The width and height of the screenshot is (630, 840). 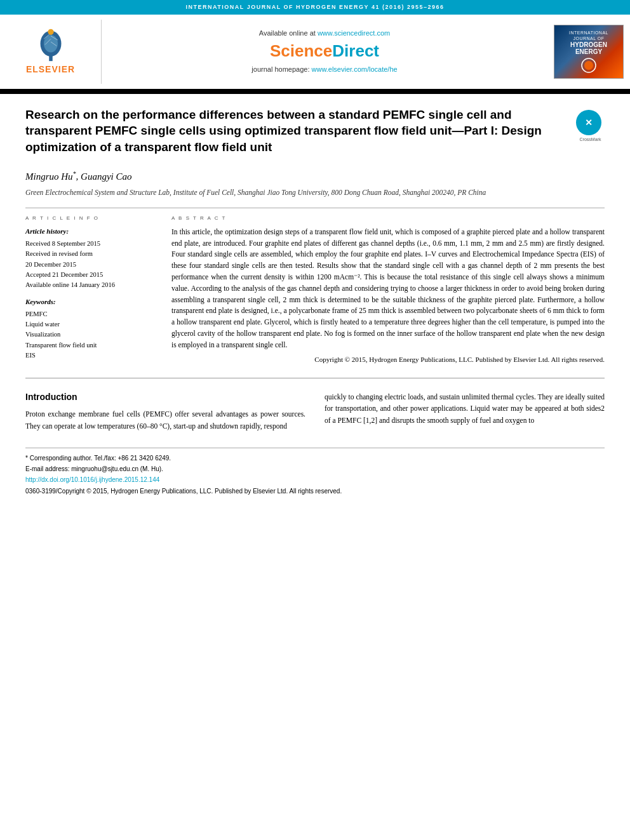 I want to click on journal-top-bar: International Journal of Hydrogen Energy…, so click(x=315, y=8).